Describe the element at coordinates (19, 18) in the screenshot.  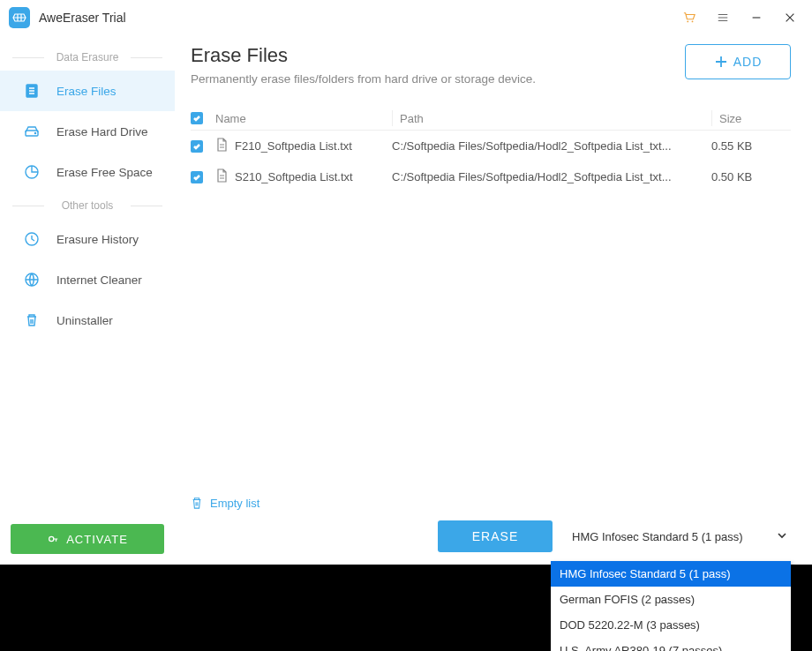
I see `app-logo-icon` at that location.